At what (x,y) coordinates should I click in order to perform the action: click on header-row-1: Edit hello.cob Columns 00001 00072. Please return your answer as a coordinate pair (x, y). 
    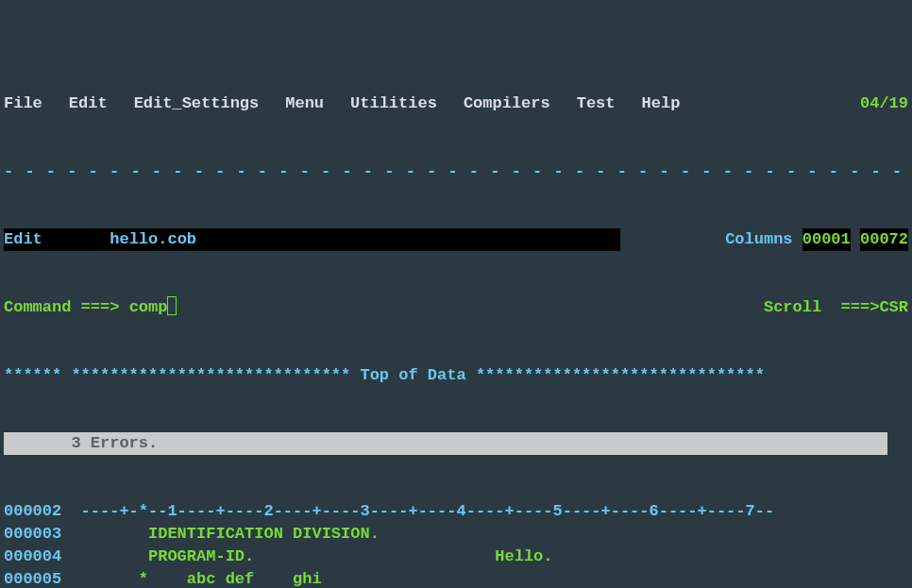
    Looking at the image, I should click on (456, 240).